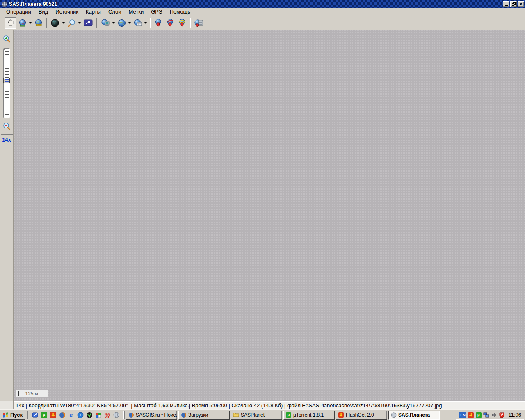  I want to click on task-button-sas-planet: SAS.Планета, so click(414, 415).